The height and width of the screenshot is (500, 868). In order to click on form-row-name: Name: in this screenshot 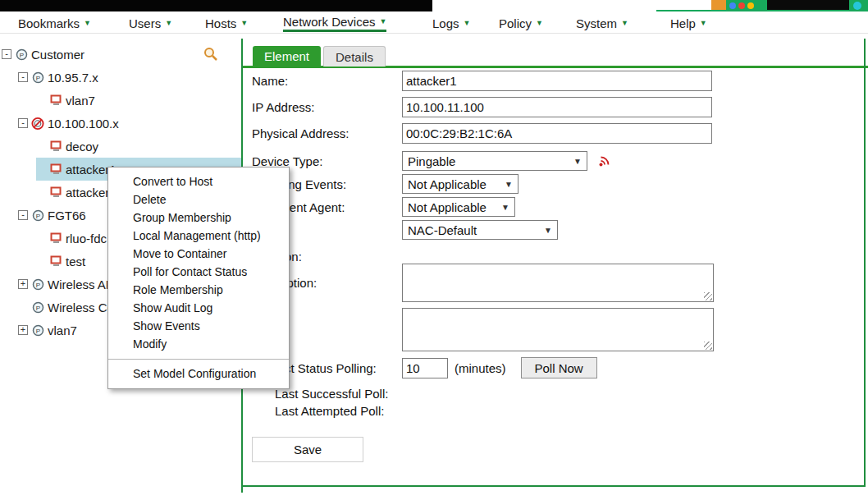, I will do `click(482, 80)`.